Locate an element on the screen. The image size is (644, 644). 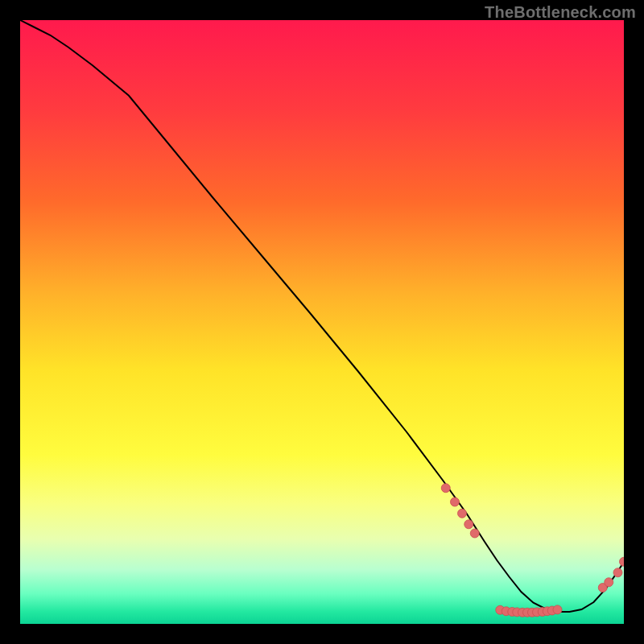
watermark-text: TheBottleneck.com is located at coordinates (560, 13).